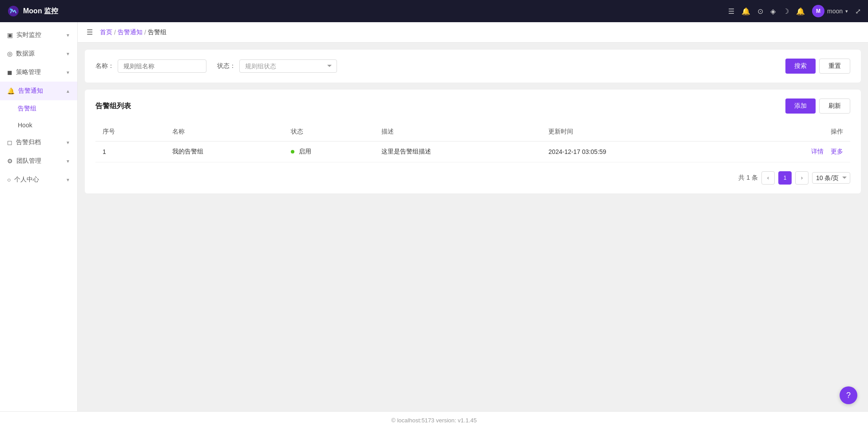 The width and height of the screenshot is (868, 429). I want to click on cell-status: 启用, so click(329, 152).